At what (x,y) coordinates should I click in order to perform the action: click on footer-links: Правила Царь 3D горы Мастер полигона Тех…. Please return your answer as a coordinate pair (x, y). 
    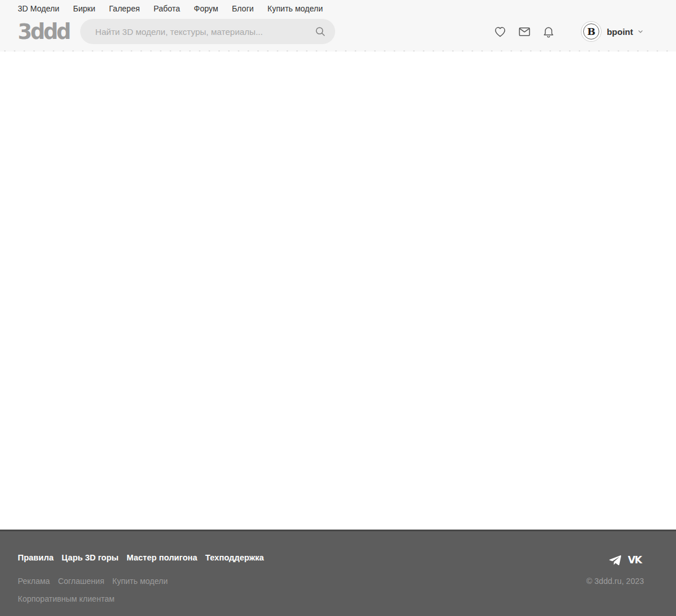
    Looking at the image, I should click on (145, 585).